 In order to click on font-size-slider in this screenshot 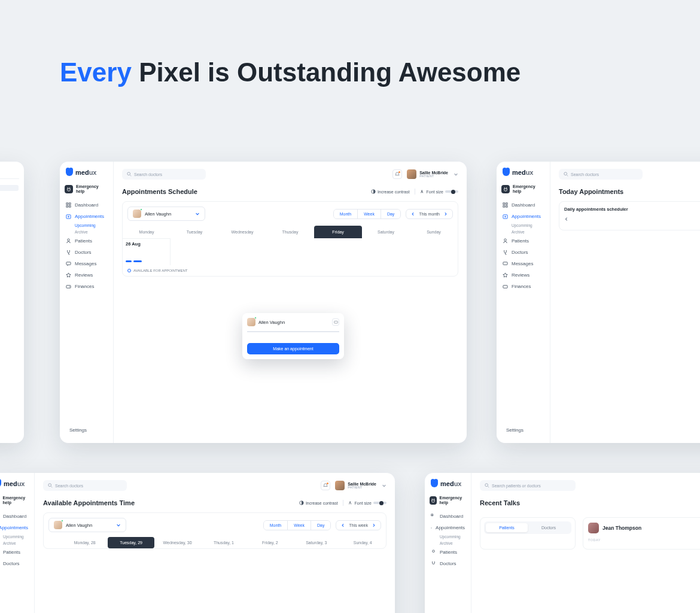, I will do `click(452, 192)`.